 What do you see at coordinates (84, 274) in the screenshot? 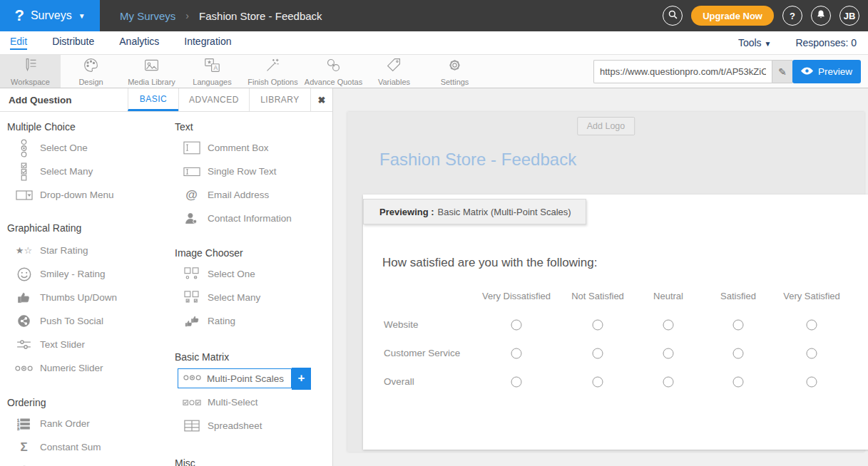
I see `qtype-smiley-rating: Smiley - Rating` at bounding box center [84, 274].